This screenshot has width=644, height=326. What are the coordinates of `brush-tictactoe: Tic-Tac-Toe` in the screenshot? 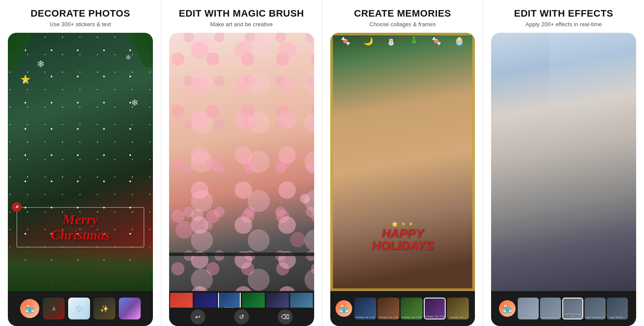 It's located at (277, 300).